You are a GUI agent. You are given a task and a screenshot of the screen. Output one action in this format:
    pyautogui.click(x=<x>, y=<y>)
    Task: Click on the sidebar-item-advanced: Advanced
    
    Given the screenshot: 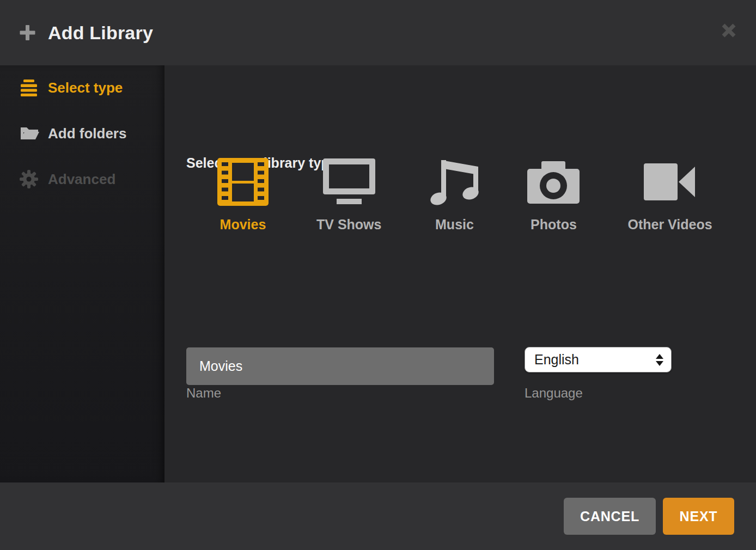 What is the action you would take?
    pyautogui.click(x=82, y=179)
    